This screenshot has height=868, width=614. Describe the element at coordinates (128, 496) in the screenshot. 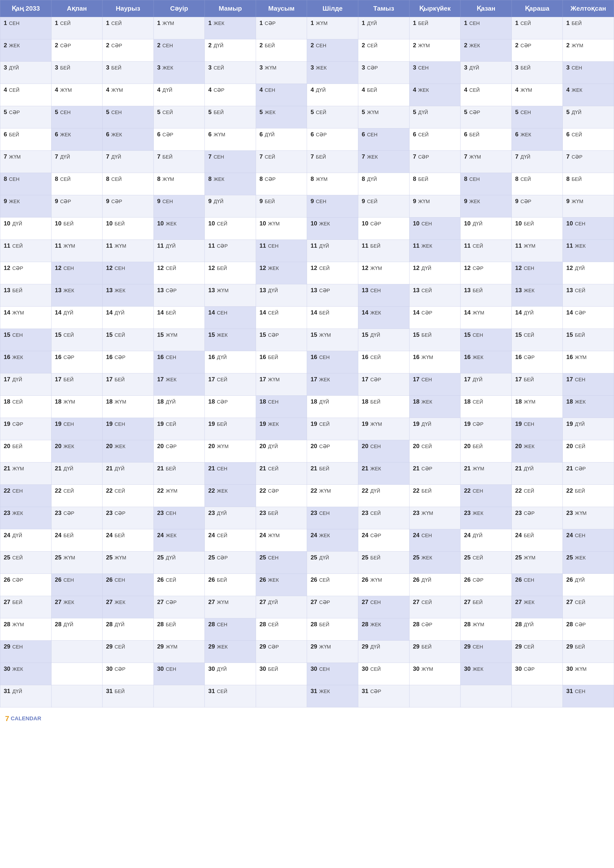

I see `cell-day-22-month-3: 22СЕЙ` at that location.